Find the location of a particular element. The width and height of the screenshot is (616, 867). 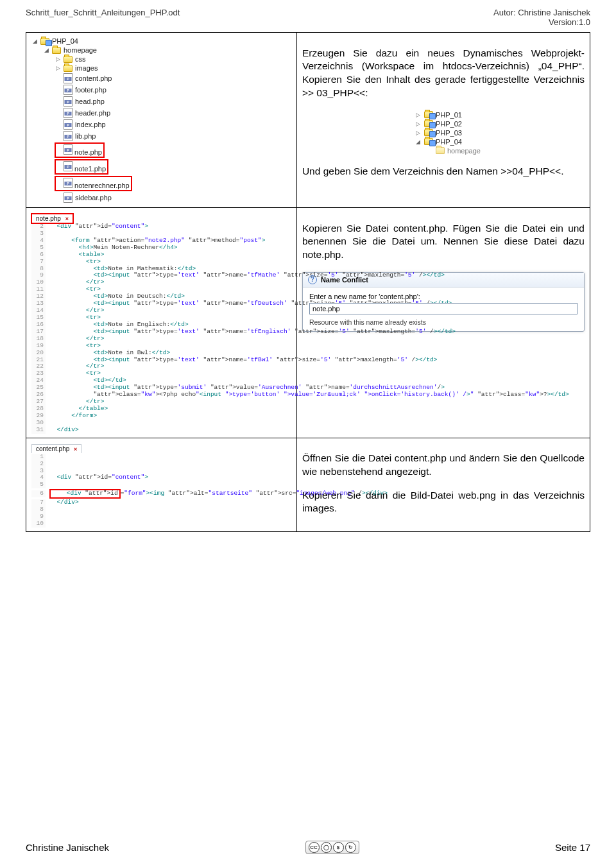

tree-label: note.php is located at coordinates (89, 152).